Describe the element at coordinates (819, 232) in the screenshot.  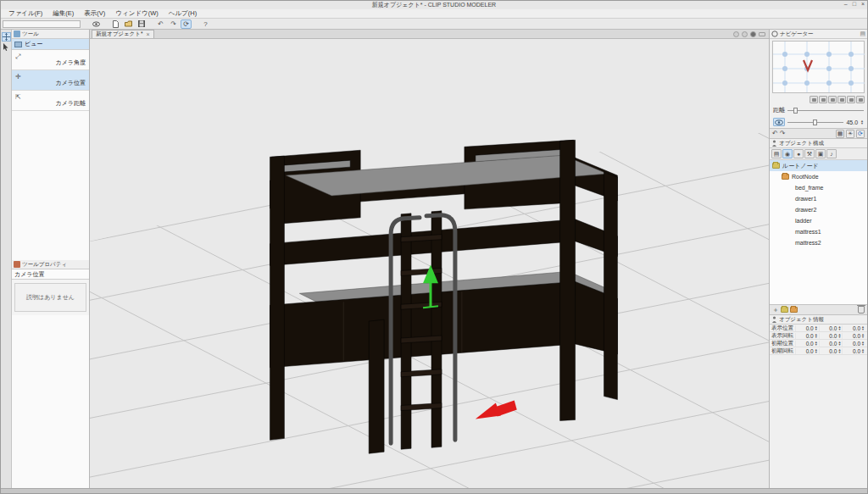
I see `tree-node-mattress1: mattress1` at that location.